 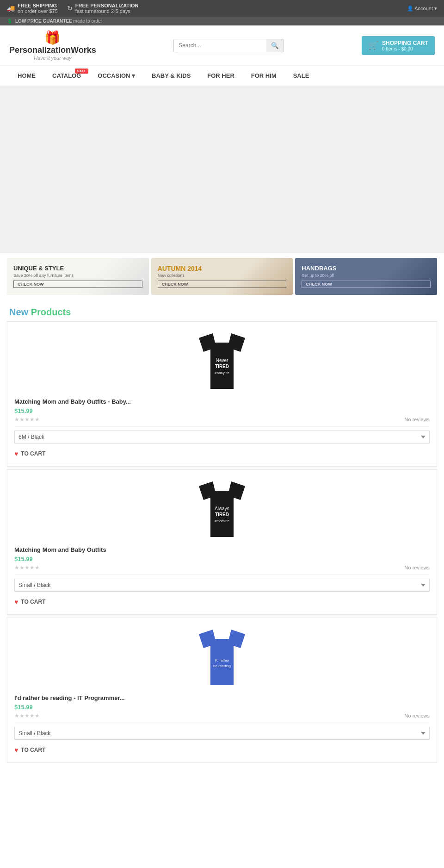 I want to click on product-title-0: Matching Mom and Baby Outfits - Baby..., so click(x=222, y=402).